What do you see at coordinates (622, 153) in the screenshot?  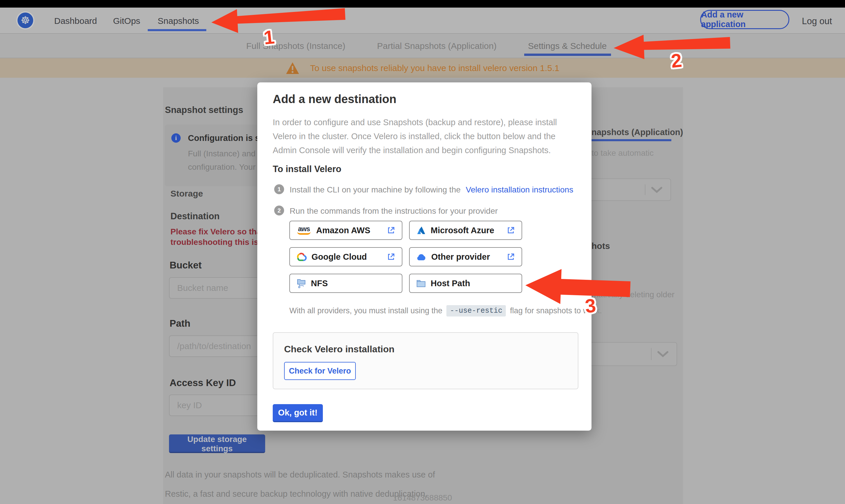 I see `schedule-description-fragment: to take automatic` at bounding box center [622, 153].